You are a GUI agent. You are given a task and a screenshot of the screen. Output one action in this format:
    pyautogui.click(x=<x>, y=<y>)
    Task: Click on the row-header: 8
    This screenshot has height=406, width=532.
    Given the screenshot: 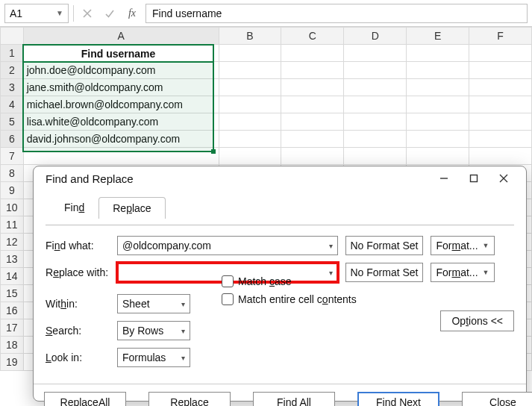 What is the action you would take?
    pyautogui.click(x=12, y=173)
    